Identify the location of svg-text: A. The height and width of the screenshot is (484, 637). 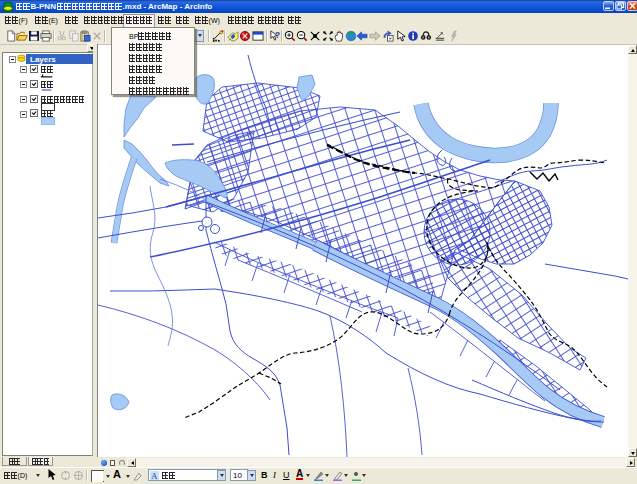
(154, 476).